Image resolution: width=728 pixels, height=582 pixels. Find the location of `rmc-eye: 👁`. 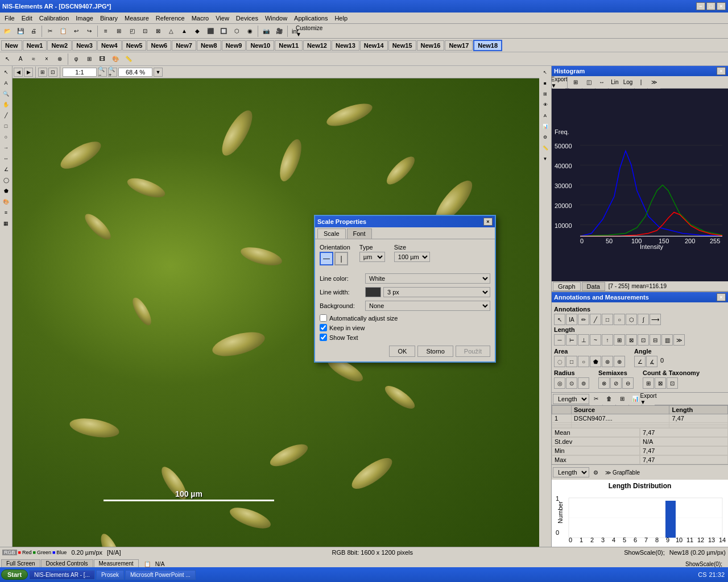

rmc-eye: 👁 is located at coordinates (545, 105).